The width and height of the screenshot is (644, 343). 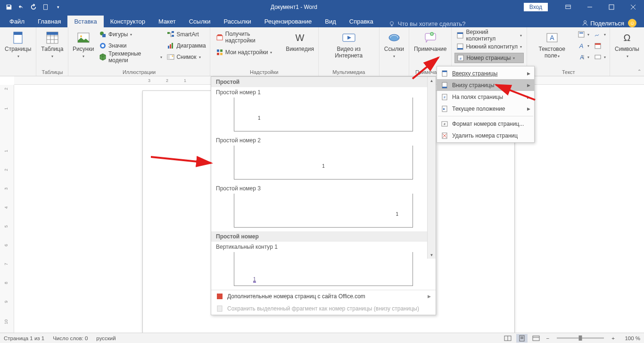 I want to click on header-button: Верхний колонтитул▾, so click(x=489, y=35).